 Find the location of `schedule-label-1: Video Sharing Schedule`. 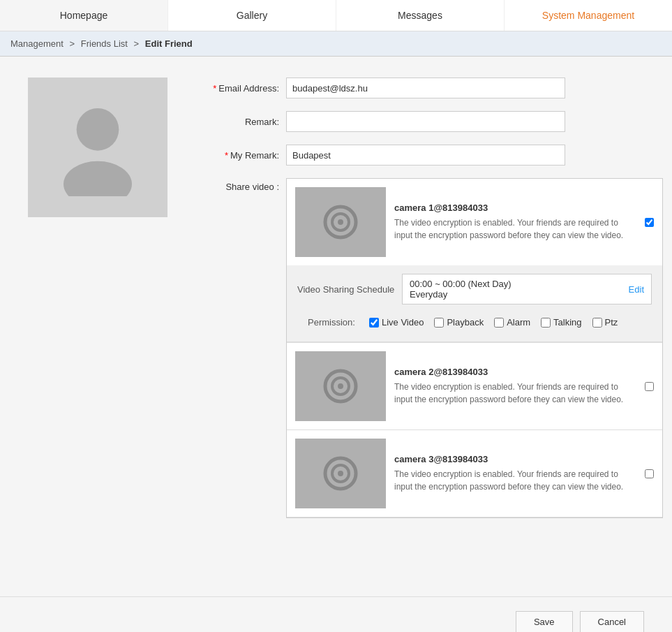

schedule-label-1: Video Sharing Schedule is located at coordinates (346, 289).